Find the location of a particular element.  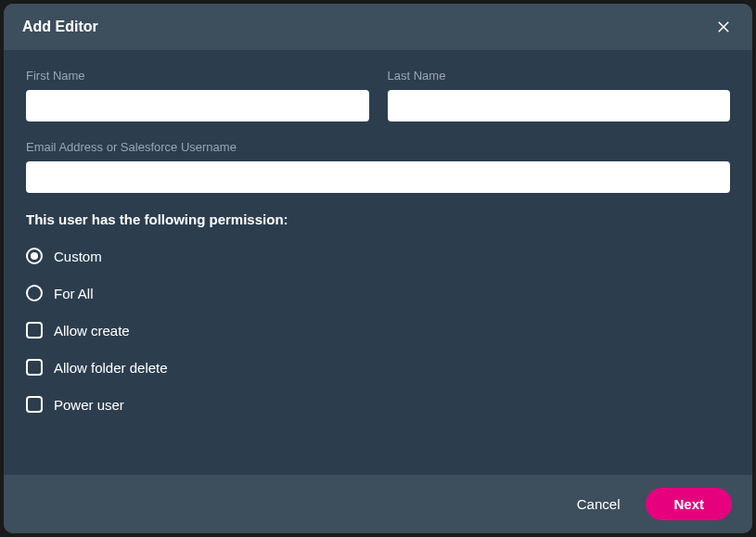

first-name-label: First Name is located at coordinates (198, 76).